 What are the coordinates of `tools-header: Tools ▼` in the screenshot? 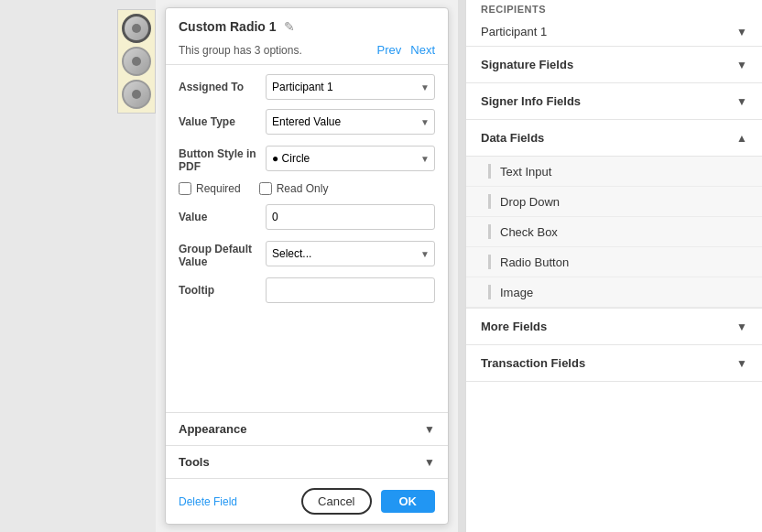 It's located at (307, 461).